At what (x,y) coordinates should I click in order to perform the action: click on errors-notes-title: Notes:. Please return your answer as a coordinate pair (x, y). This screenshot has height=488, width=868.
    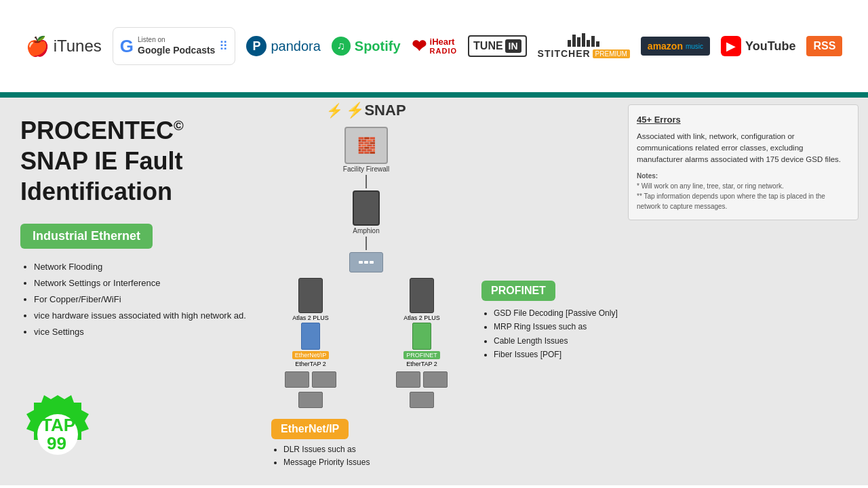
    Looking at the image, I should click on (647, 176).